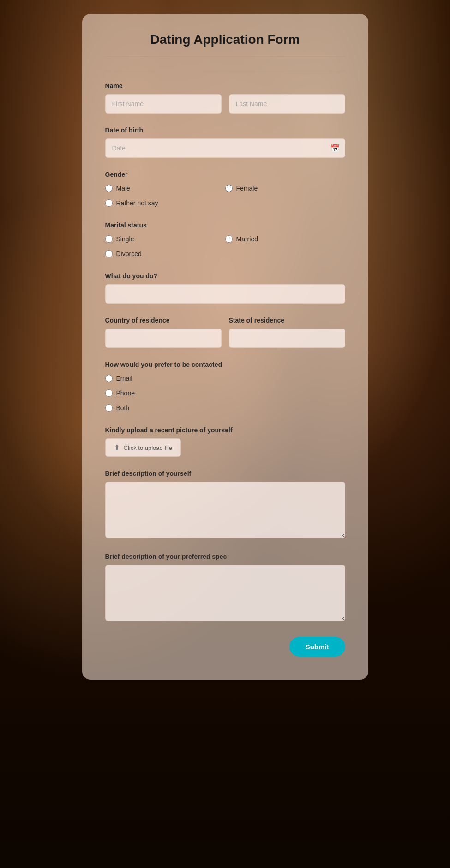  What do you see at coordinates (318, 647) in the screenshot?
I see `submit-button: Submit` at bounding box center [318, 647].